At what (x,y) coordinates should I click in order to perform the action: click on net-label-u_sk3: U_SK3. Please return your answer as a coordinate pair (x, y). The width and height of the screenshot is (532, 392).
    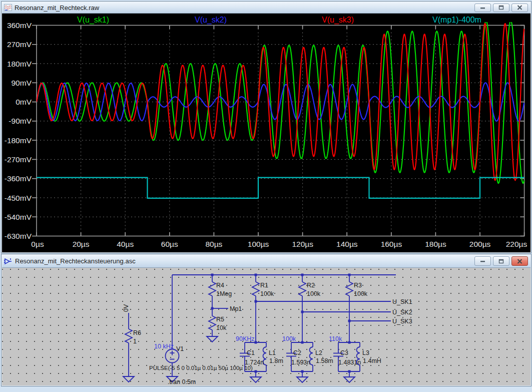
    Looking at the image, I should click on (402, 321).